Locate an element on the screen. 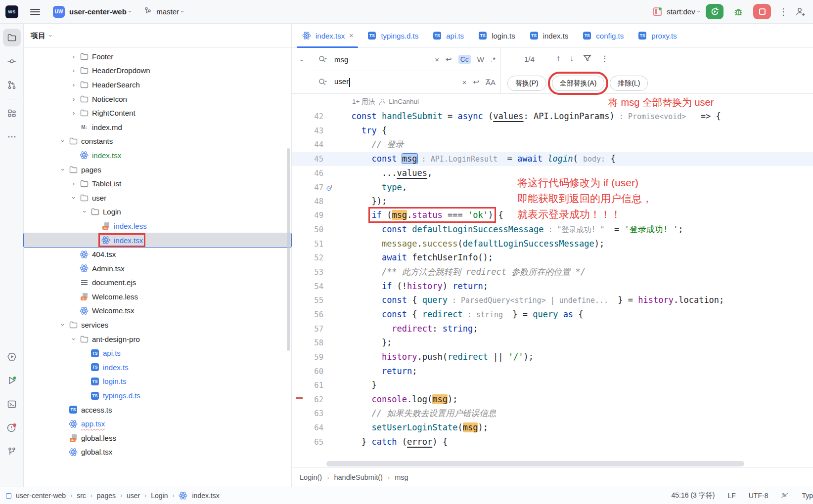 The image size is (813, 504). file-type: Typ is located at coordinates (807, 496).